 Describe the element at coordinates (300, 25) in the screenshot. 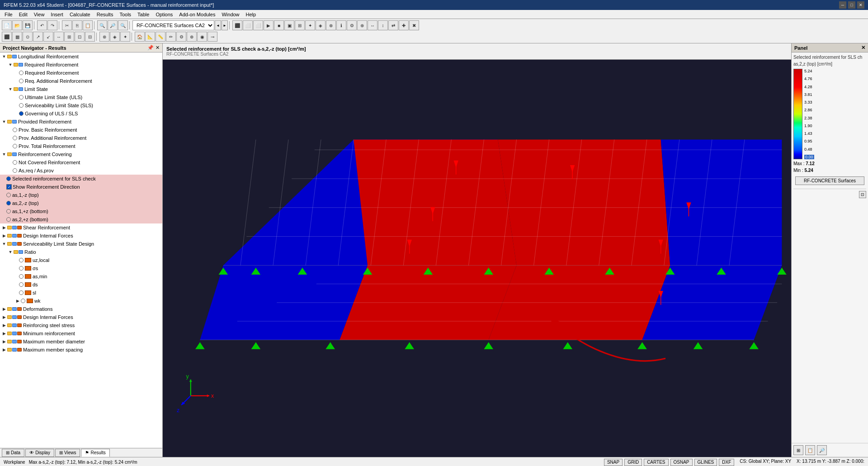

I see `tb-b7: ⊞` at that location.